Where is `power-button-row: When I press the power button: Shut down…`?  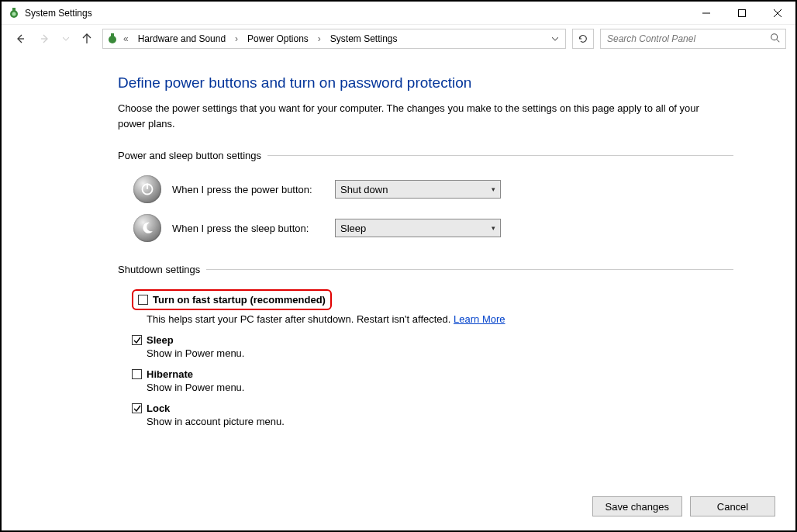 power-button-row: When I press the power button: Shut down… is located at coordinates (443, 189).